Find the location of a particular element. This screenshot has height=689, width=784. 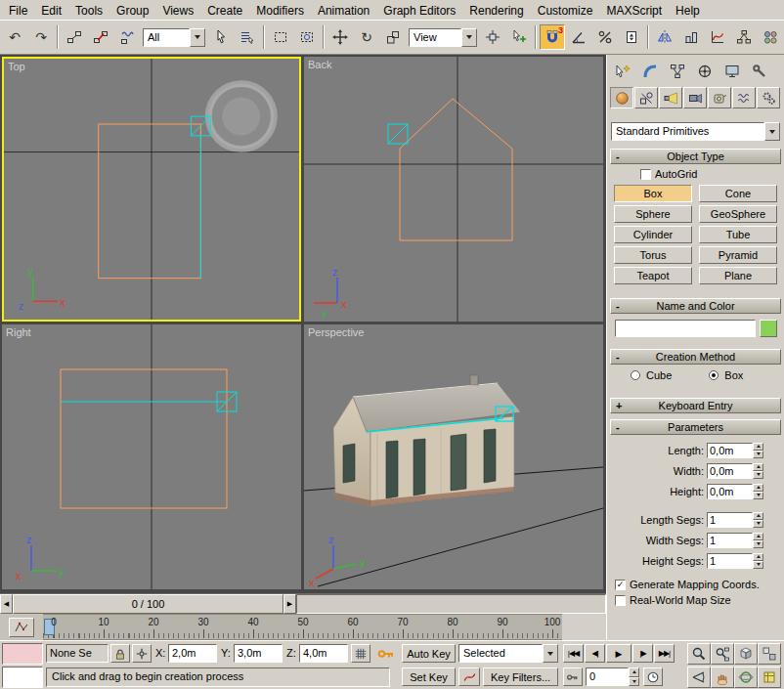

select-and-move-button is located at coordinates (340, 37).